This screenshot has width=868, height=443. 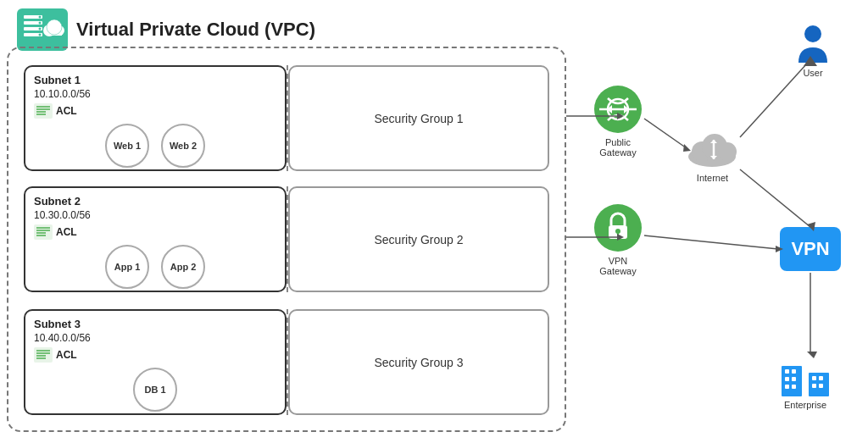 I want to click on public-gateway-icon, so click(x=618, y=109).